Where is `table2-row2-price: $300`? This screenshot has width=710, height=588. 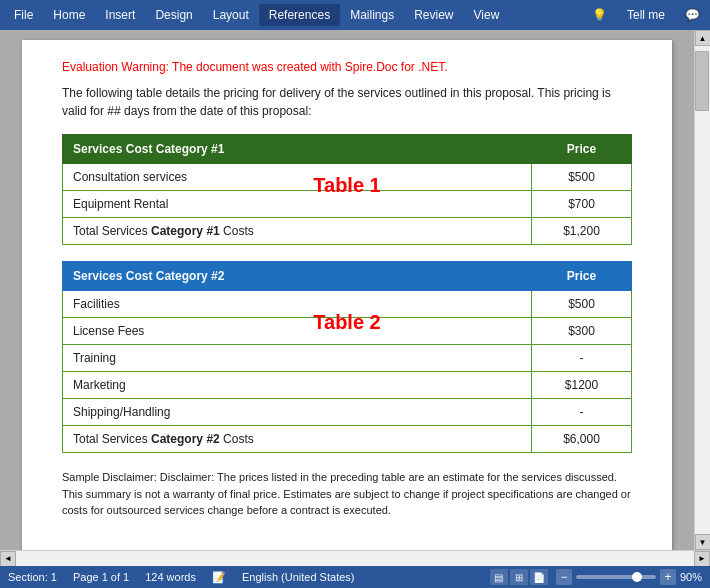
table2-row2-price: $300 is located at coordinates (582, 332).